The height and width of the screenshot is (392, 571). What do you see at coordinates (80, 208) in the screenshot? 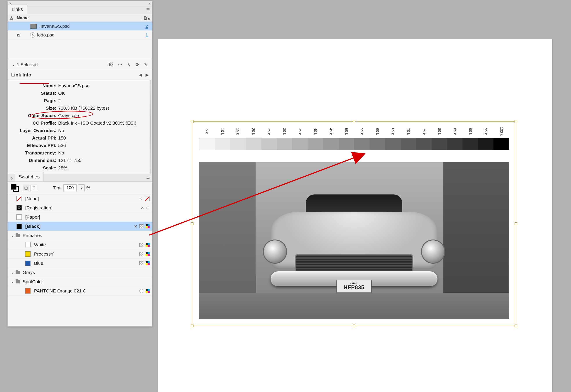
I see `swatch-row: [Registration]✕⊞` at bounding box center [80, 208].